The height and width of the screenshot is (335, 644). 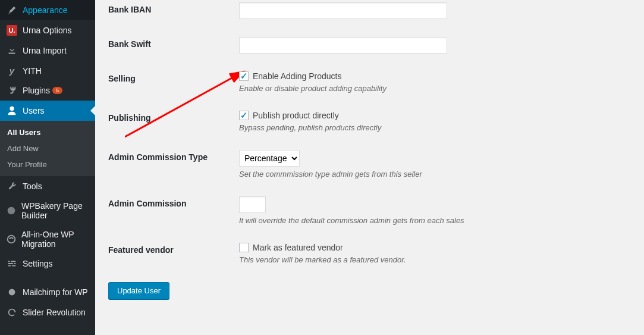 I want to click on sidebar-item-mailchimp: Mailchimp for WP, so click(x=48, y=292).